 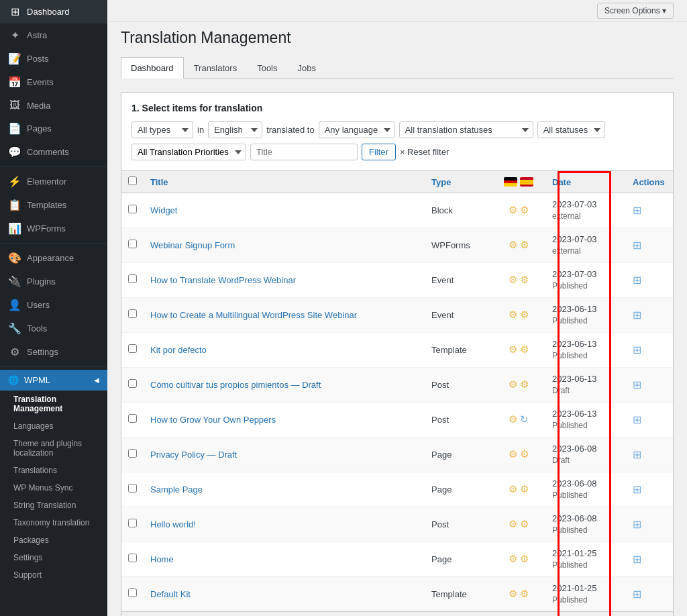 I want to click on row-title-link: Sample Page, so click(x=176, y=490).